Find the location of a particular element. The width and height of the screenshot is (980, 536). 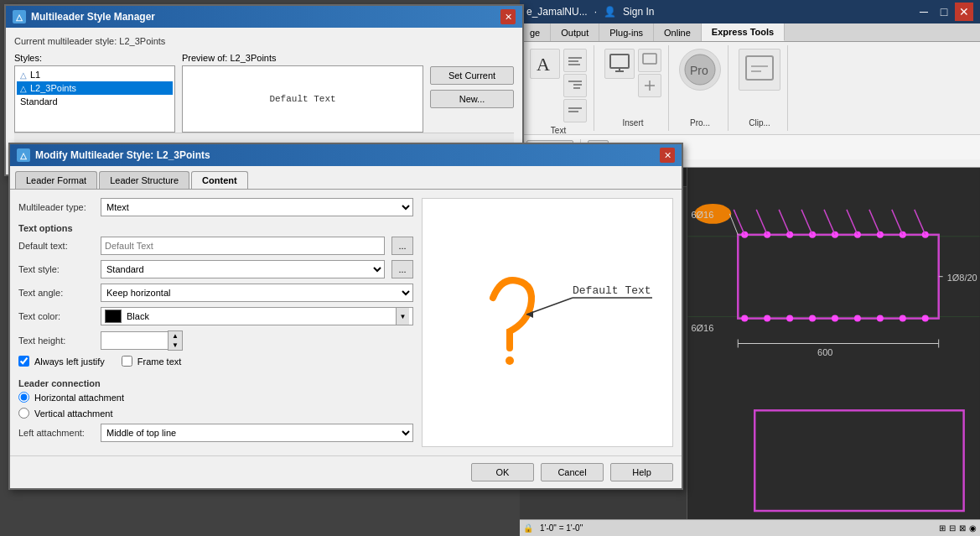

text-height-row: Text height: 0.15 ▲ ▼ is located at coordinates (216, 341).